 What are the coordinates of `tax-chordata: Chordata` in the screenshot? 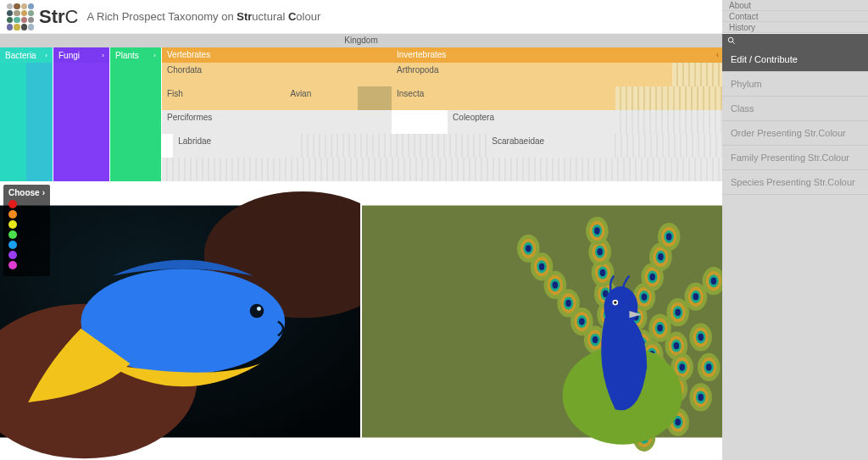 It's located at (276, 75).